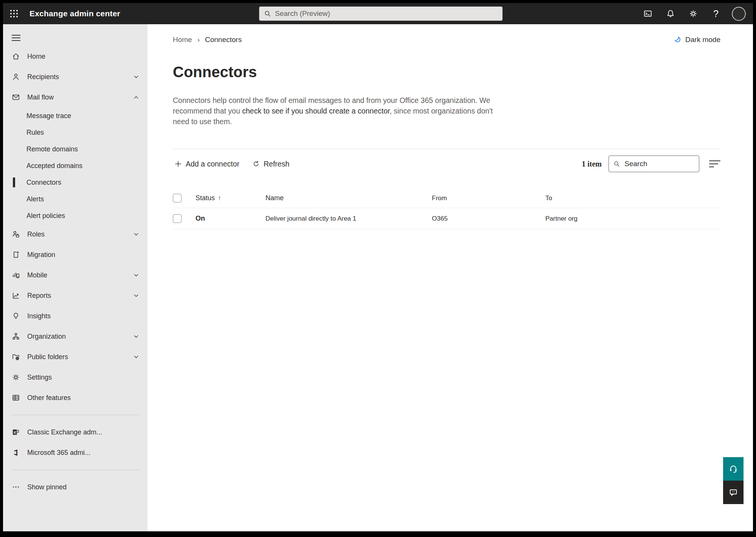 Image resolution: width=756 pixels, height=537 pixels. What do you see at coordinates (671, 14) in the screenshot?
I see `bell-icon` at bounding box center [671, 14].